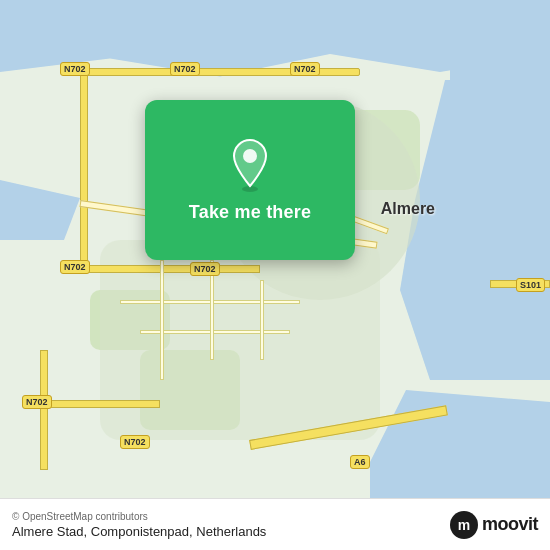 The height and width of the screenshot is (550, 550). I want to click on moovit-brand-text: moovit, so click(510, 524).